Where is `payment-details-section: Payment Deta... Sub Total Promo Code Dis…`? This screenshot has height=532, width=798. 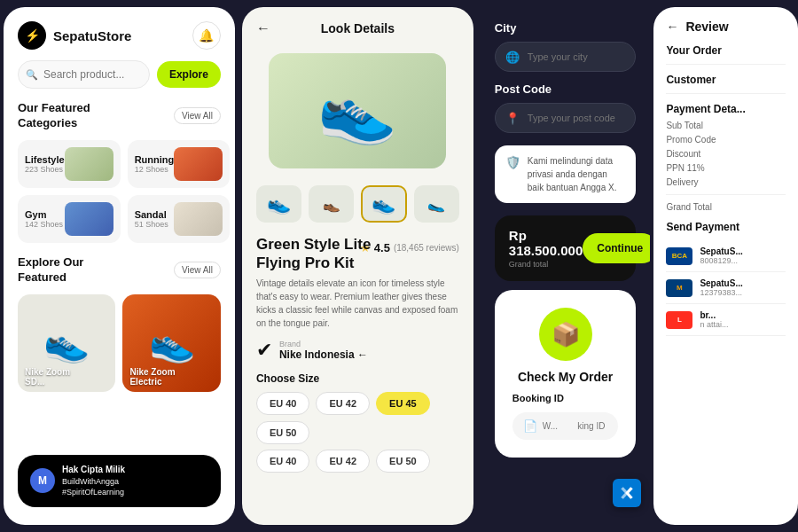
payment-details-section: Payment Deta... Sub Total Promo Code Dis… is located at coordinates (725, 158).